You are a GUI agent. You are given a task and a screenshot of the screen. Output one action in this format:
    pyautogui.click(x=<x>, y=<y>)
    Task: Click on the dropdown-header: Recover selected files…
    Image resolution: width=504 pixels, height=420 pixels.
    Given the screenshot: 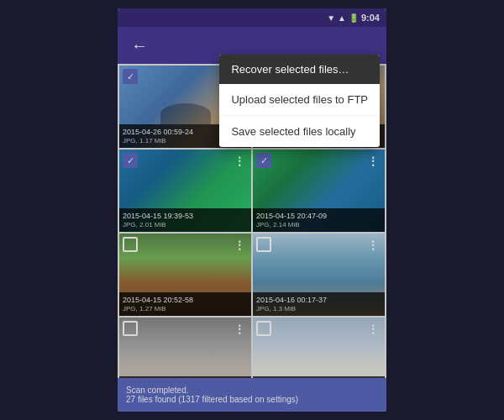 What is the action you would take?
    pyautogui.click(x=299, y=69)
    